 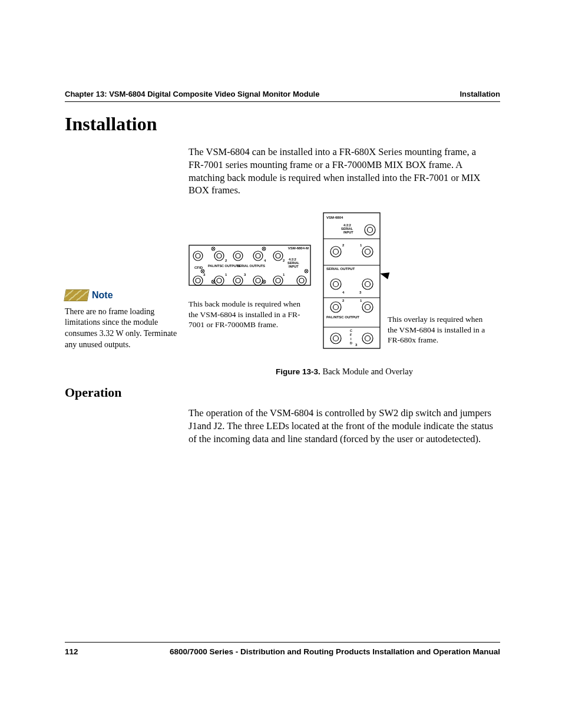 I want to click on figure-caption: Figure 13-3. Back Module and Overlay, so click(x=344, y=371).